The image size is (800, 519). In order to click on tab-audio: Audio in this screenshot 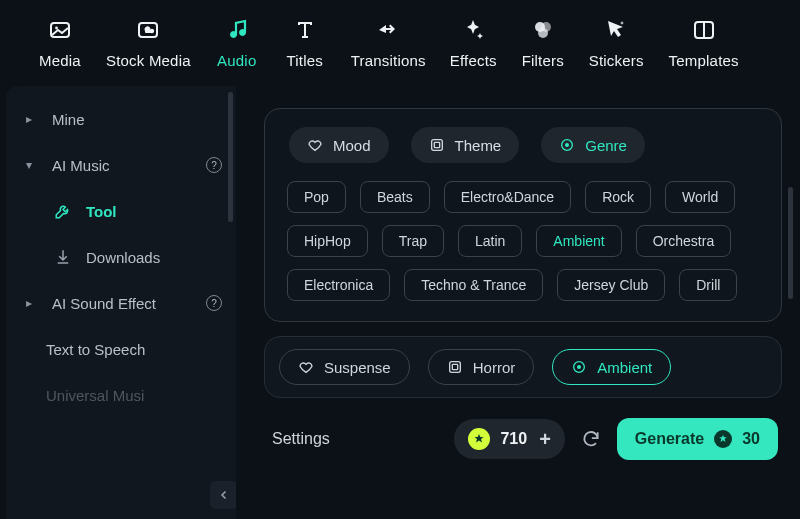, I will do `click(237, 44)`.